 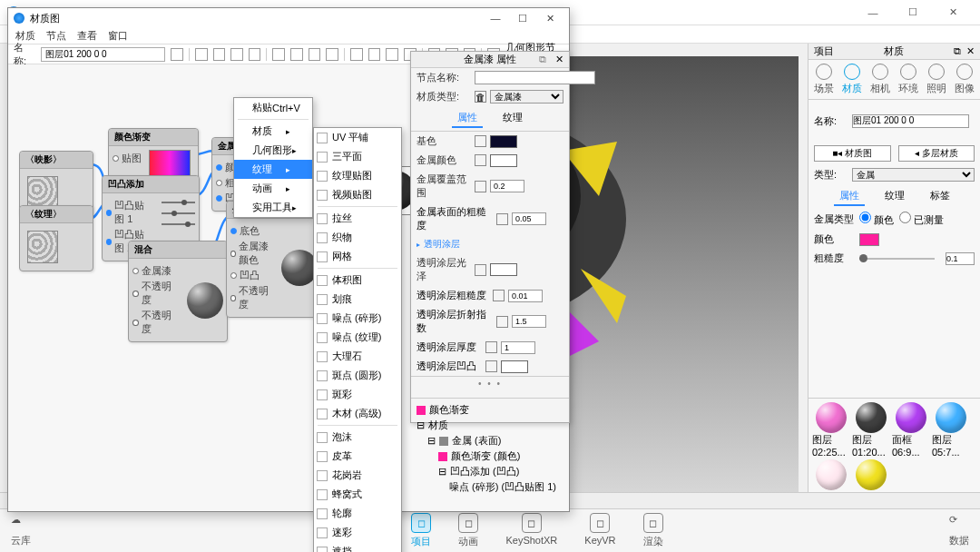 What do you see at coordinates (273, 189) in the screenshot?
I see `ctx-item-动画: 动画▸` at bounding box center [273, 189].